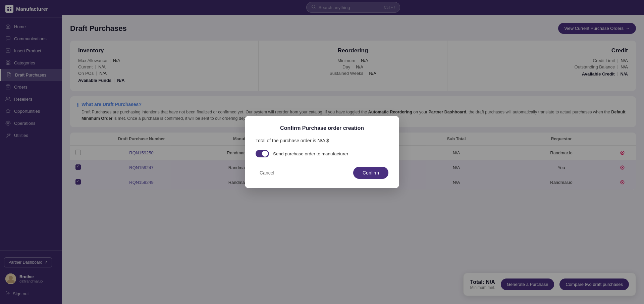 The width and height of the screenshot is (644, 304). What do you see at coordinates (322, 154) in the screenshot?
I see `modal-toggle-row: Send purchase order to manufacturer` at bounding box center [322, 154].